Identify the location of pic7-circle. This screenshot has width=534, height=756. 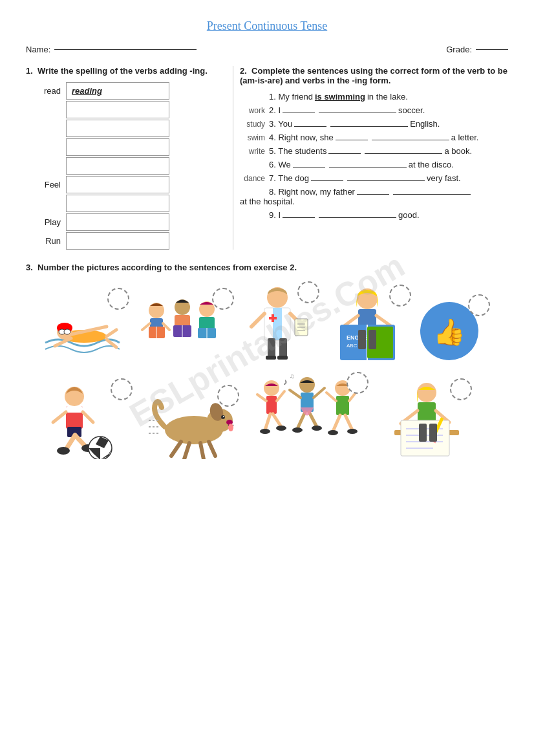
(228, 396).